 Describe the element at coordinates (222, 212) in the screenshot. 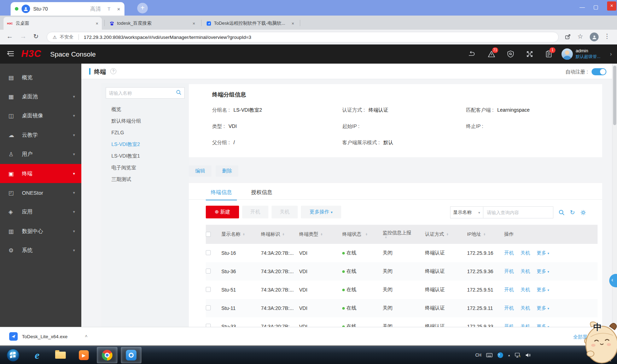

I see `create-button: ⊕ 新建` at that location.